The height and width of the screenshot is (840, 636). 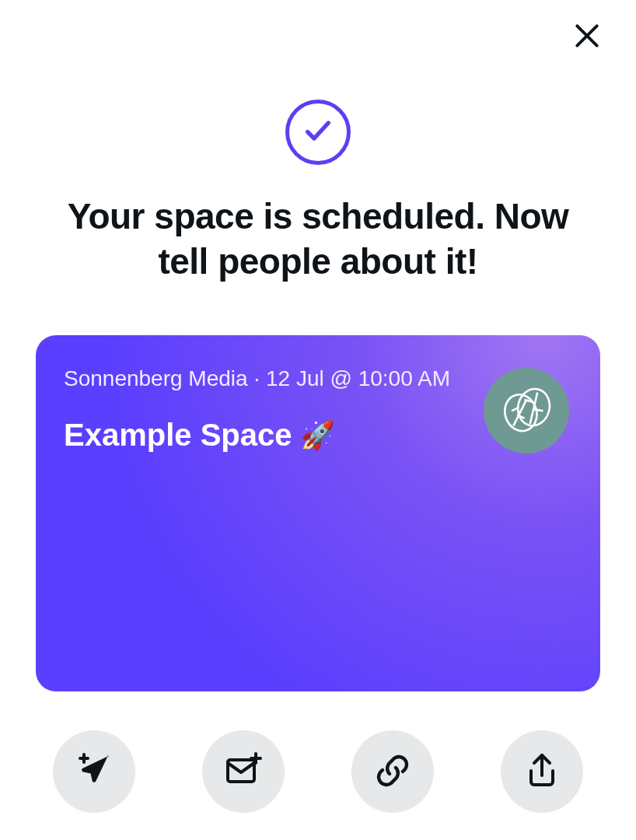 I want to click on space-datetime: 12 Jul @ 10:00 AM, so click(x=358, y=378).